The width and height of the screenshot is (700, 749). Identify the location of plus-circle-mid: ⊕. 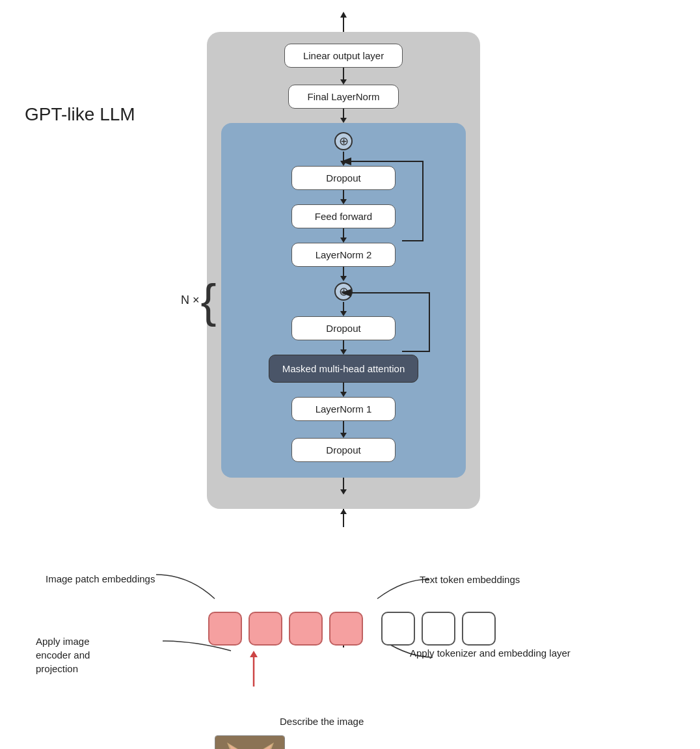
(343, 292).